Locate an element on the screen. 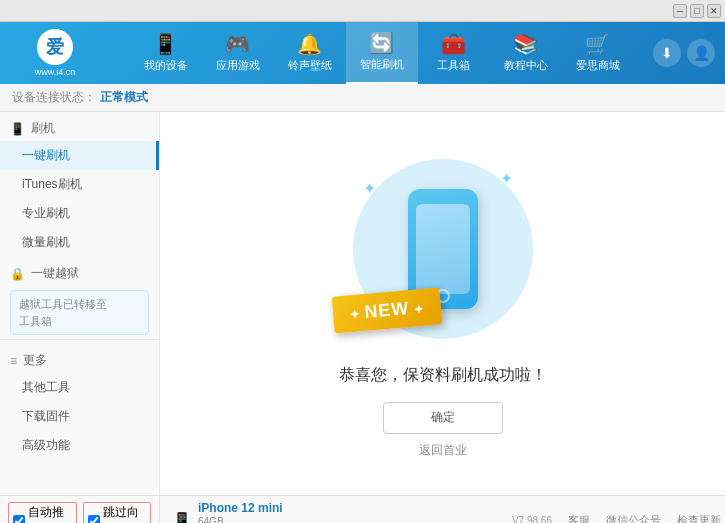 The image size is (725, 523). device-storage: 64GB is located at coordinates (240, 520).